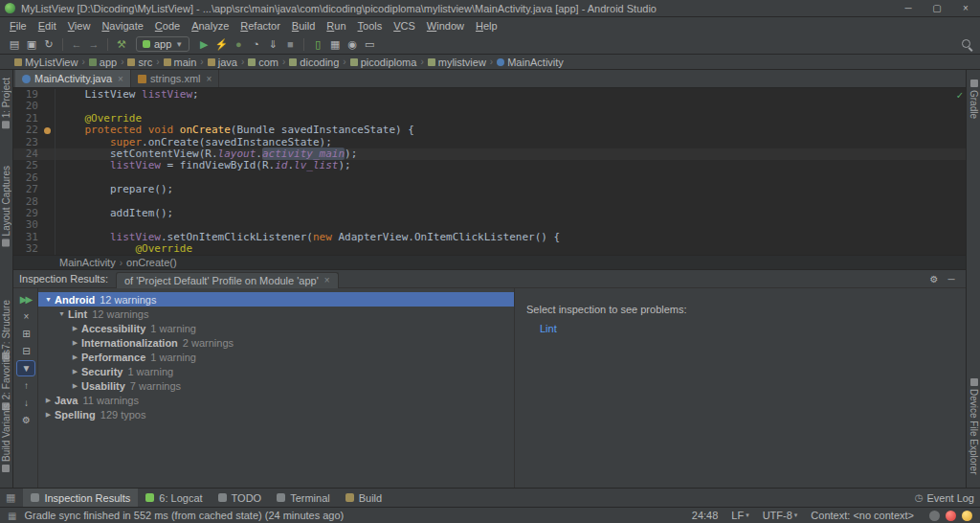 The height and width of the screenshot is (523, 980). Describe the element at coordinates (276, 328) in the screenshot. I see `tree-item-accessibility: ▶Accessibility1 warning` at that location.